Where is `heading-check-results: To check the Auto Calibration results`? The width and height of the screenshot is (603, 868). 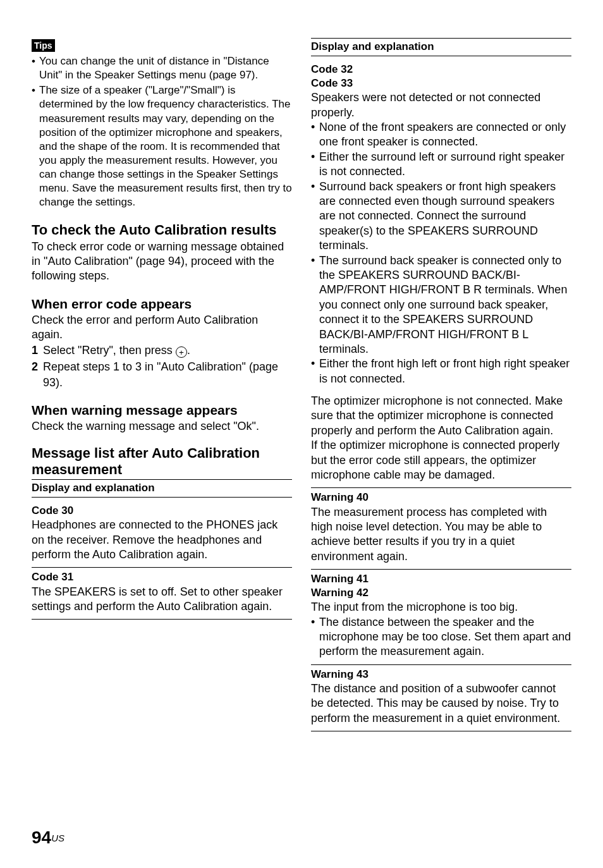
heading-check-results: To check the Auto Calibration results is located at coordinates (162, 230).